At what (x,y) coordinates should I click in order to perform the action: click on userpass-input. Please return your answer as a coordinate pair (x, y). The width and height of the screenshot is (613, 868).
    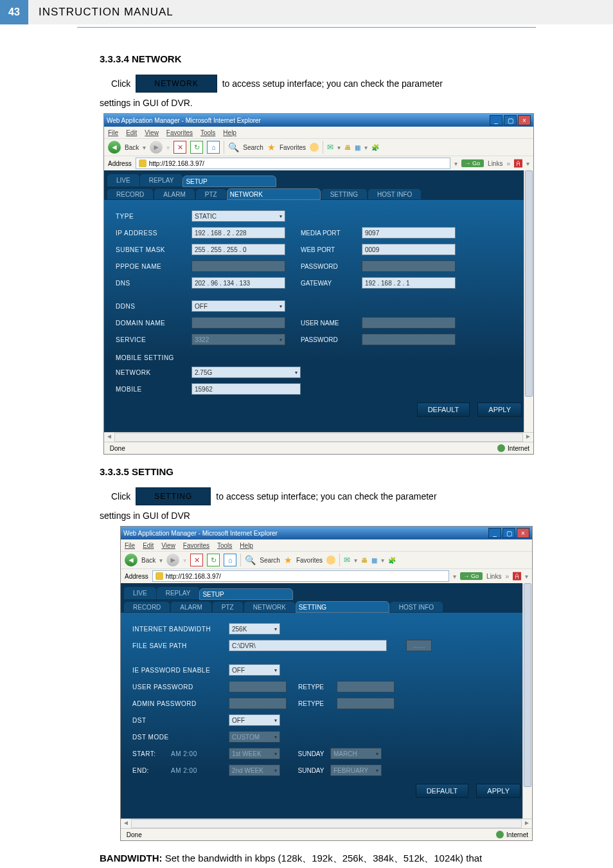
    Looking at the image, I should click on (258, 687).